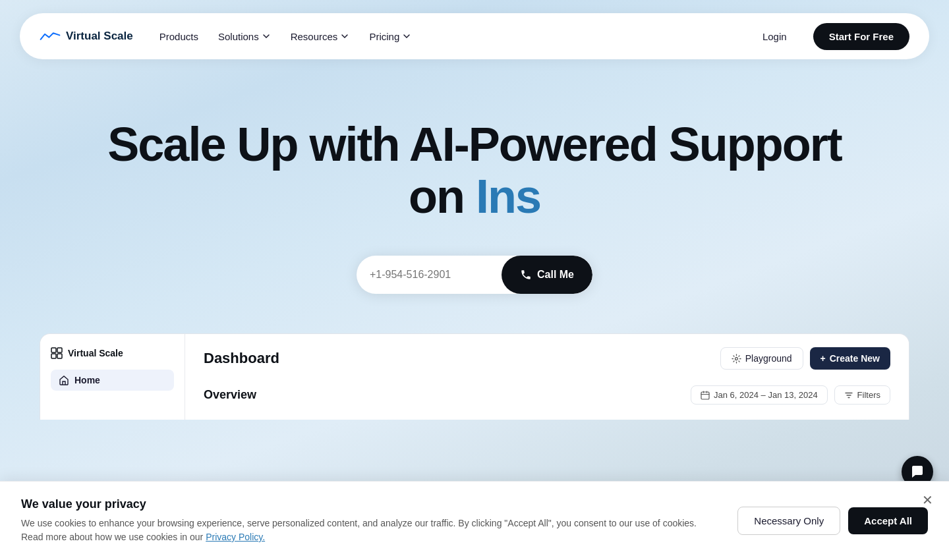 The image size is (949, 560). I want to click on sidebar-home-label: Home, so click(87, 380).